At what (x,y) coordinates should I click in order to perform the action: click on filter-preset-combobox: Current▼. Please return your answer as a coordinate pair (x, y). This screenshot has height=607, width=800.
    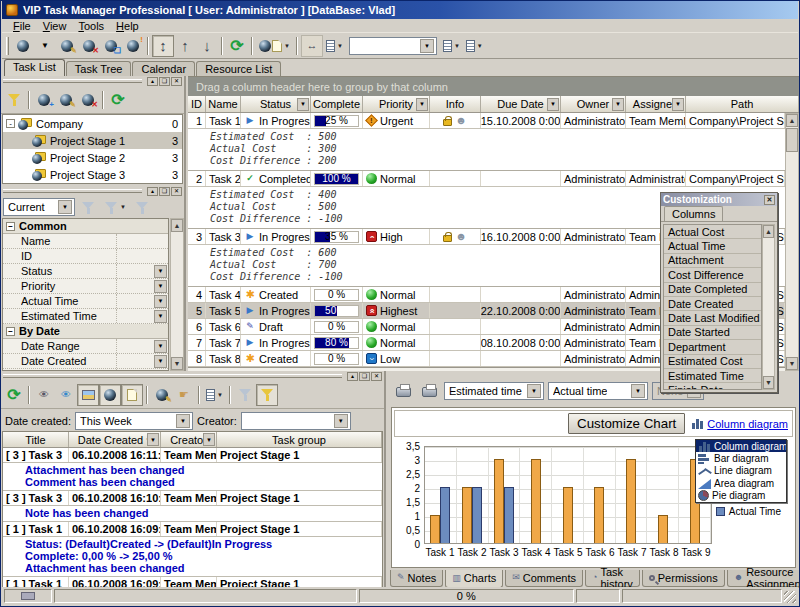
    Looking at the image, I should click on (39, 207).